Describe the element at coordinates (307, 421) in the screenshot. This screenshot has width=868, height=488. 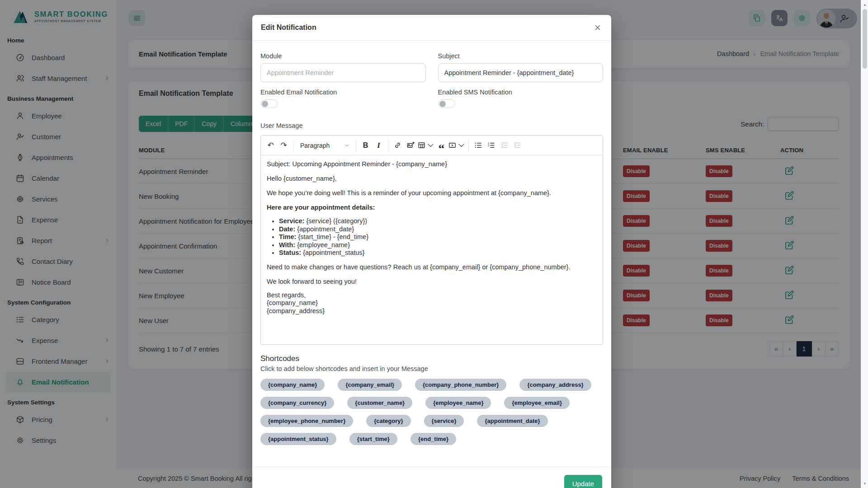
I see `shortcode-chip: {employee_phone_number}` at that location.